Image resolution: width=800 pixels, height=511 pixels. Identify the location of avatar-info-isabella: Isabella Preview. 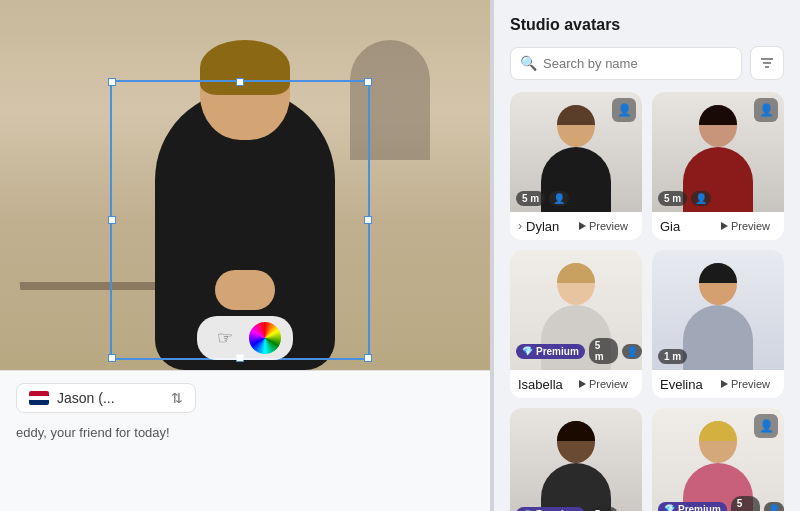
(576, 384).